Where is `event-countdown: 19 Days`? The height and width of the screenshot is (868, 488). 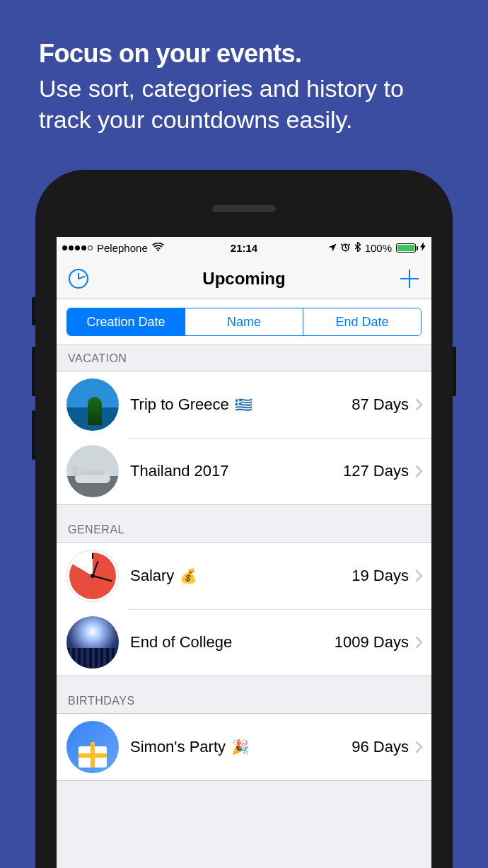 event-countdown: 19 Days is located at coordinates (380, 576).